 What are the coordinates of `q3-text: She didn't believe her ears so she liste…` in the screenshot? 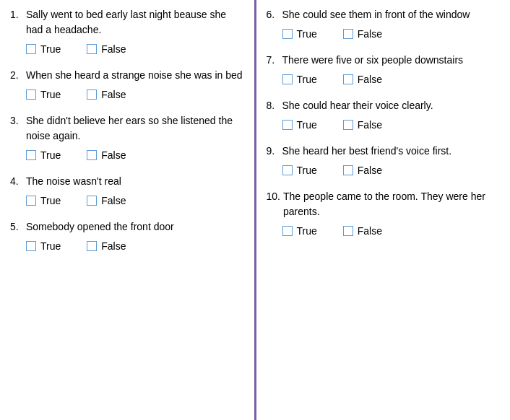 It's located at (135, 128).